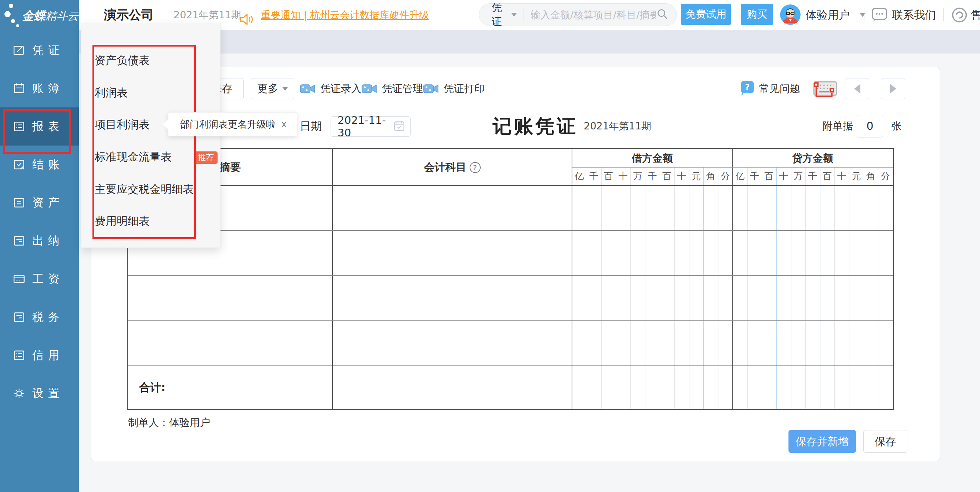  What do you see at coordinates (19, 355) in the screenshot?
I see `credit-icon` at bounding box center [19, 355].